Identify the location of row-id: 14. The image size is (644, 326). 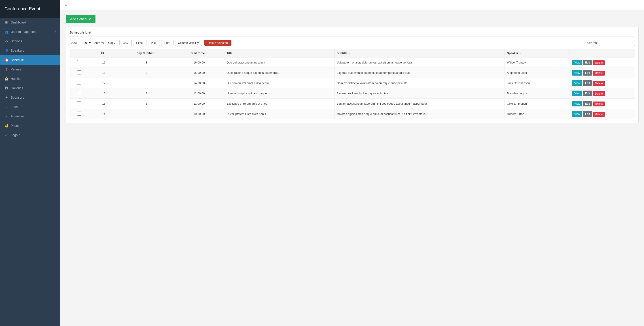
(104, 114).